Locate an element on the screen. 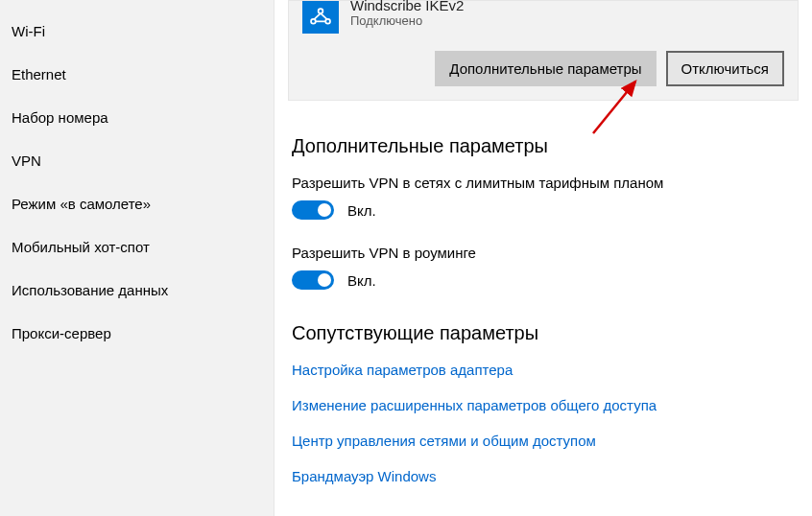 The image size is (812, 516). sidebar-item-label: Режим «в самолете» is located at coordinates (81, 203).